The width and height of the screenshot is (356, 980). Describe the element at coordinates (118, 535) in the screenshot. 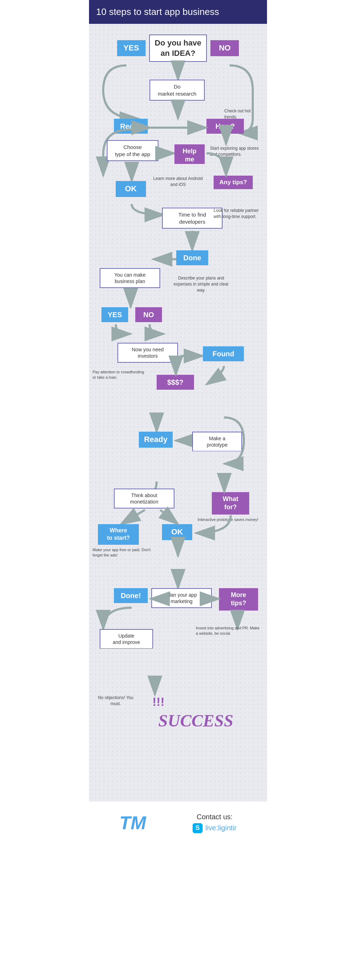

I see `where-to-start-box: Where to start?` at that location.